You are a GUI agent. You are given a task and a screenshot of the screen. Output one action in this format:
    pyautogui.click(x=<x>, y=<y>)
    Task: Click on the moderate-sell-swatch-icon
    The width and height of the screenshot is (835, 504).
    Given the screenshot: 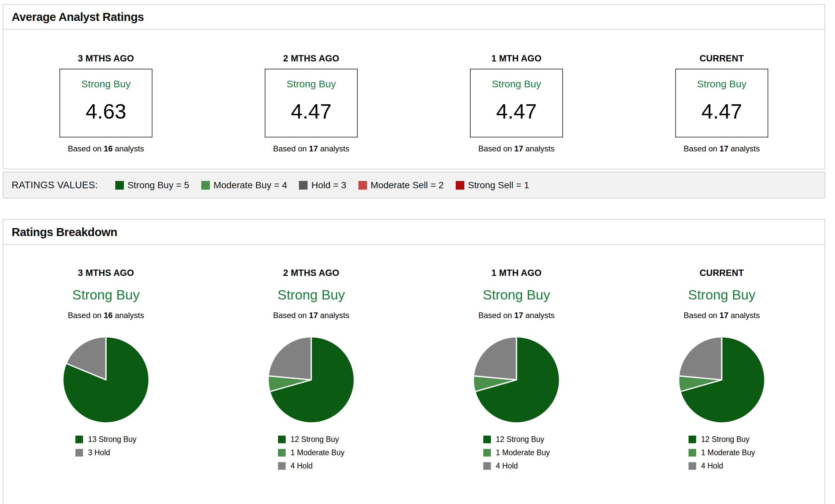 What is the action you would take?
    pyautogui.click(x=363, y=185)
    